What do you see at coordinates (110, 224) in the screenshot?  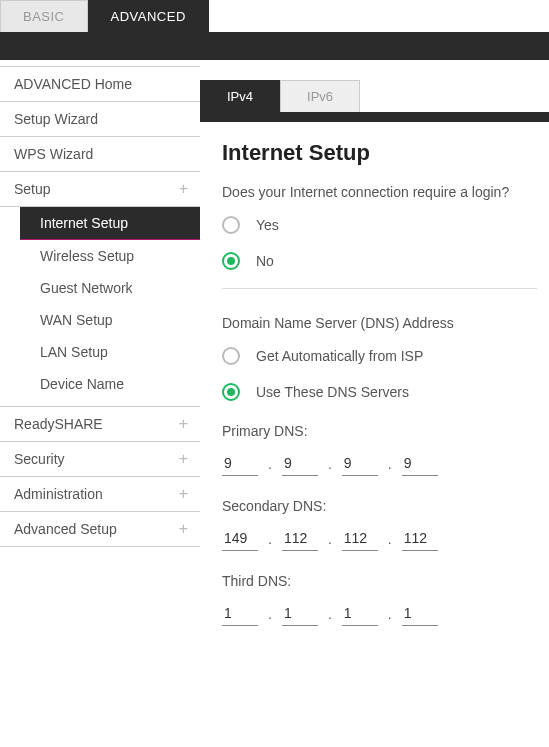 I see `sidebar-sub-internet-setup: Internet Setup` at bounding box center [110, 224].